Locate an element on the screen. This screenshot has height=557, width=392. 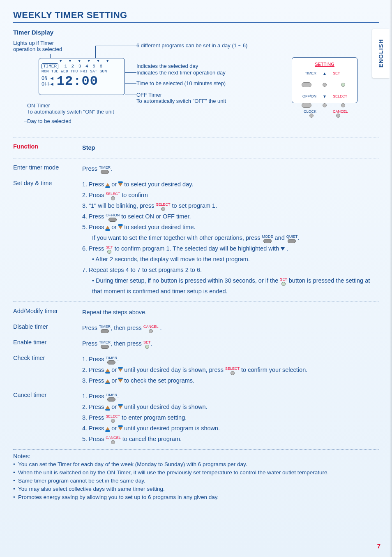
divider is located at coordinates (196, 302).